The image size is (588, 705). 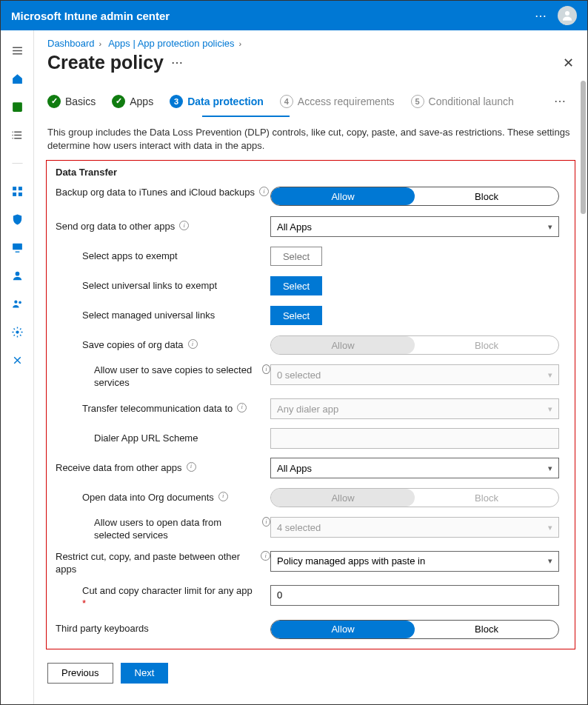 I want to click on rail-home-icon, so click(x=17, y=78).